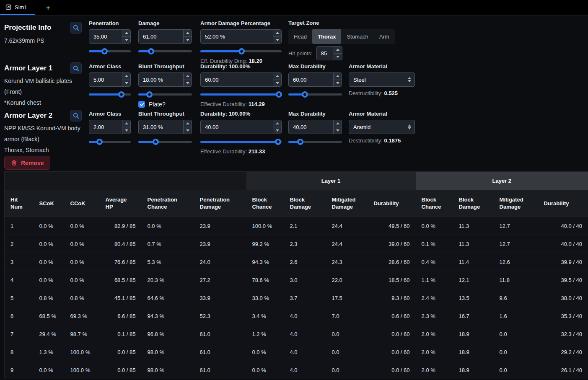 This screenshot has height=380, width=588. What do you see at coordinates (563, 298) in the screenshot?
I see `table-cell: 38.0 / 40` at bounding box center [563, 298].